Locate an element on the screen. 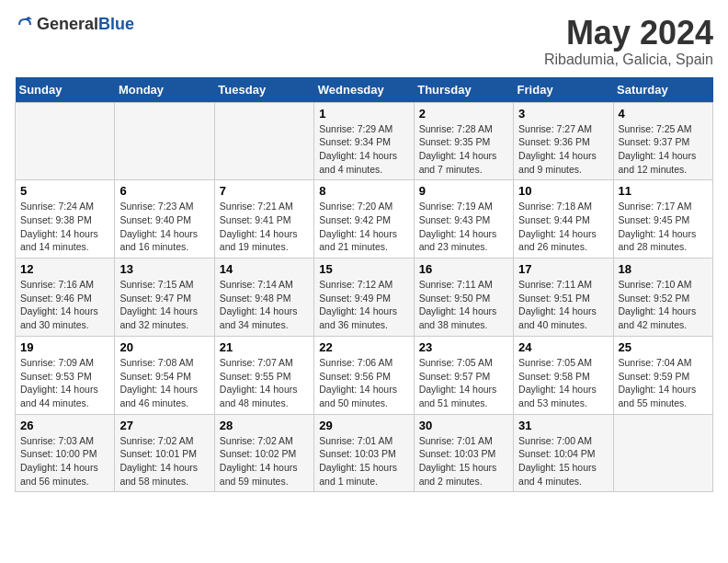 This screenshot has height=563, width=728. day-number: 9 is located at coordinates (463, 191).